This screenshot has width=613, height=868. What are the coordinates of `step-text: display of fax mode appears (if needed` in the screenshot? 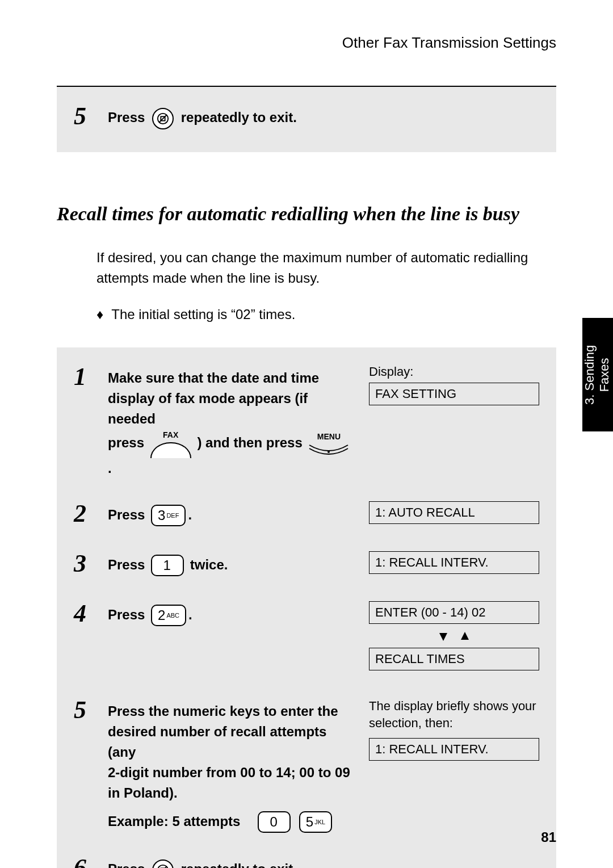 It's located at (233, 409).